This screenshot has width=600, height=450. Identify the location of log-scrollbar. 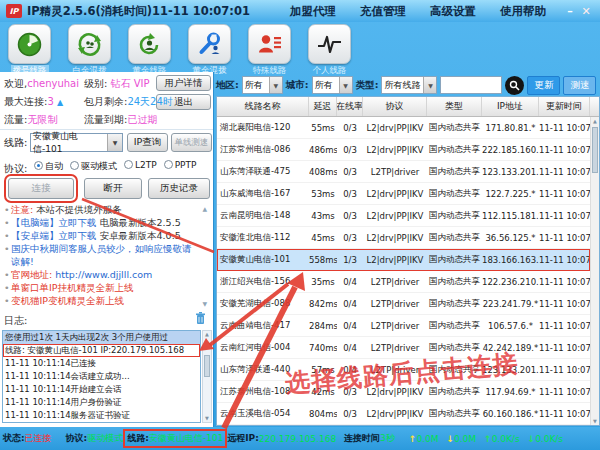
(207, 376).